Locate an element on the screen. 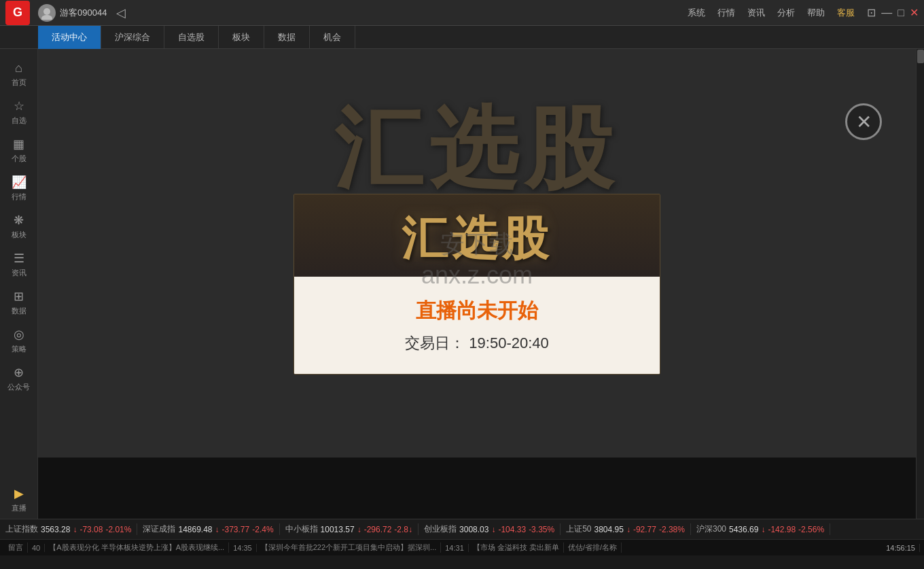 The image size is (924, 569). ticker-pct-2: -2.8↓ is located at coordinates (404, 530).